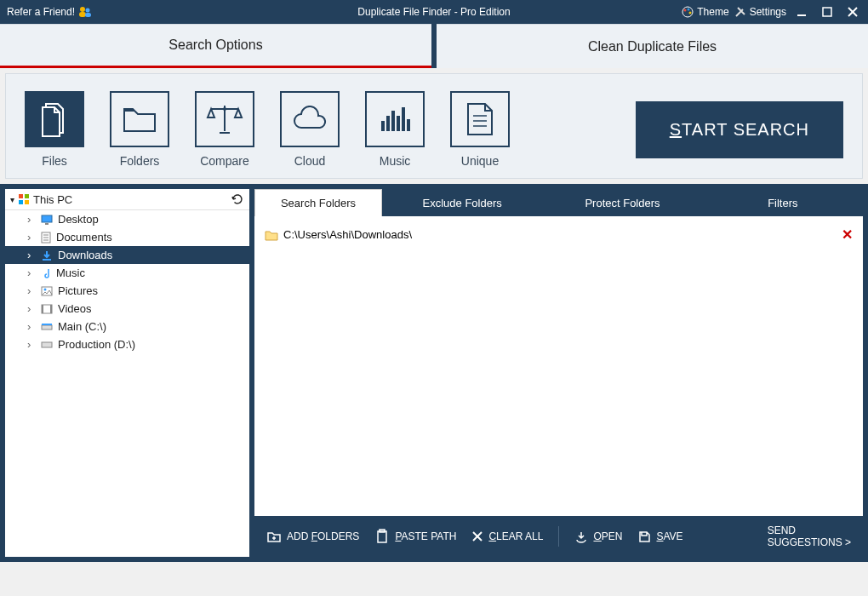  Describe the element at coordinates (802, 12) in the screenshot. I see `minimize-button` at that location.